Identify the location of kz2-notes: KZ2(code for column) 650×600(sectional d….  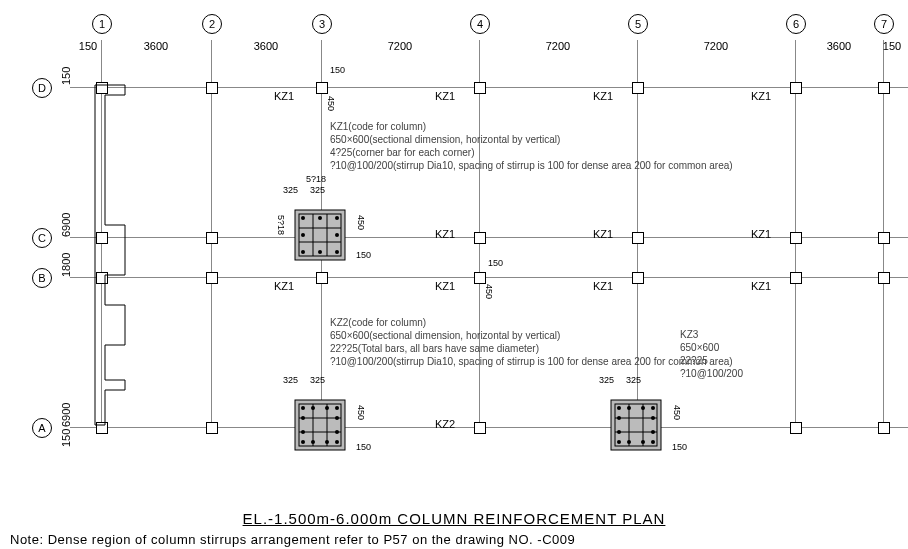
(532, 342).